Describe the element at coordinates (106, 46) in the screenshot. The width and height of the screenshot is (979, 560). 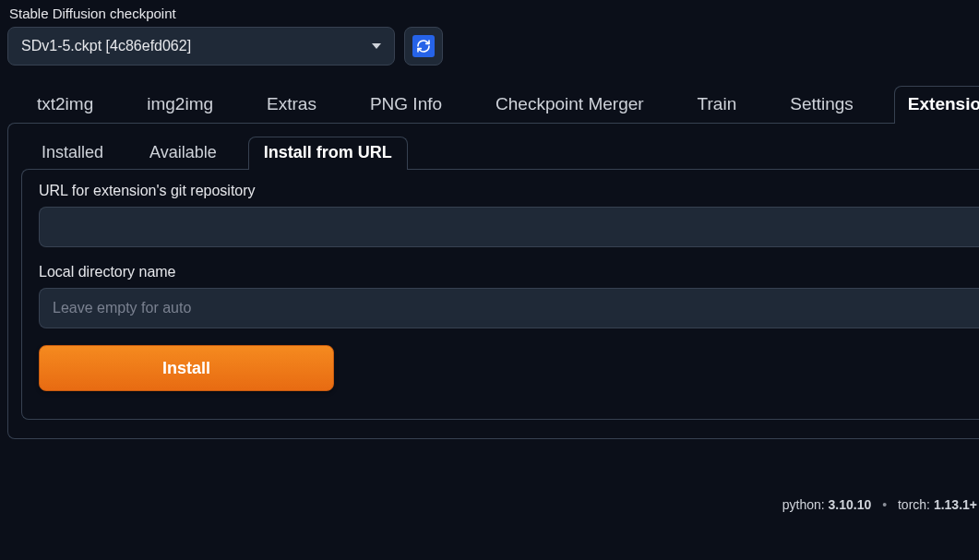
I see `checkpoint-selected-value: SDv1-5.ckpt [4c86efd062]` at that location.